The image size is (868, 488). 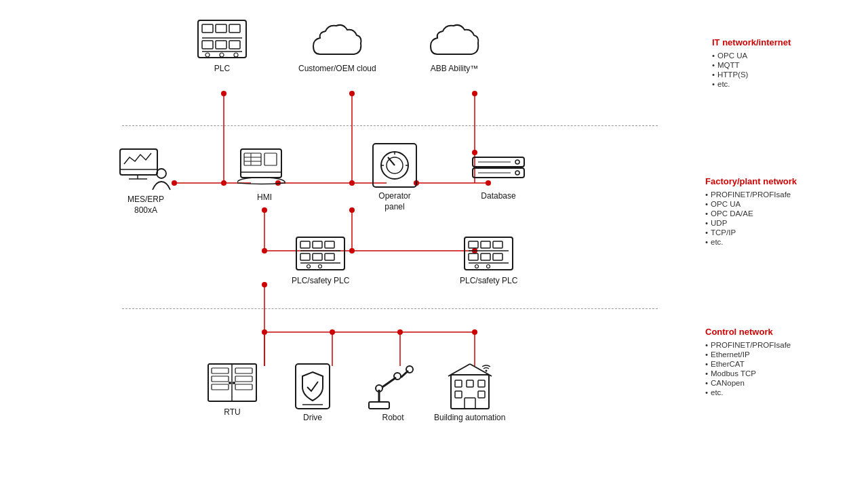 What do you see at coordinates (264, 198) in the screenshot?
I see `hmi-label: HMI` at bounding box center [264, 198].